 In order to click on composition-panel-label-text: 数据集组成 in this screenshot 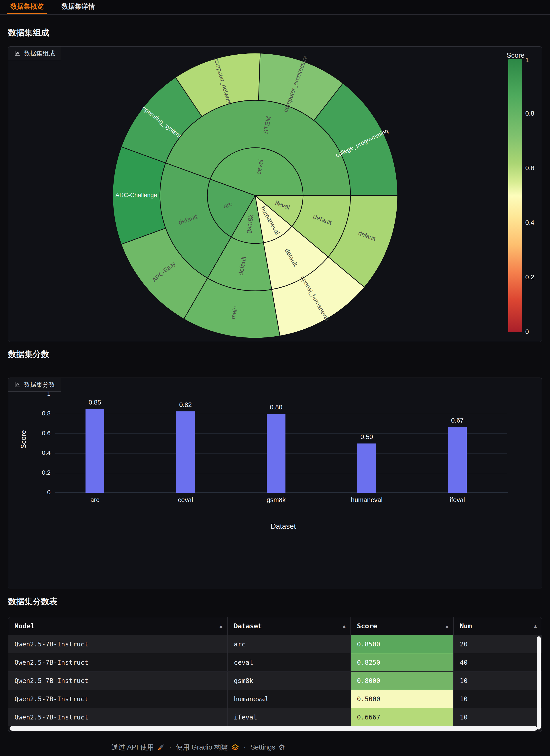, I will do `click(39, 53)`.